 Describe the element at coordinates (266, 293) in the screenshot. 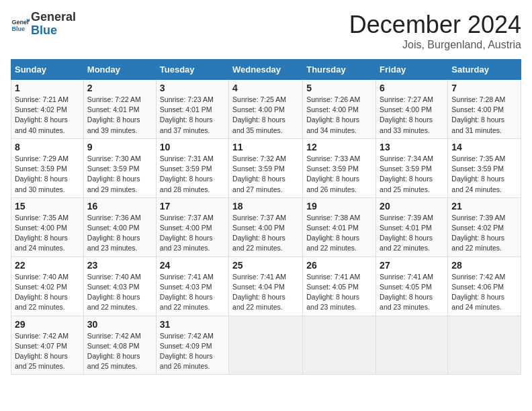

I see `day-info: Sunrise: 7:41 AM Sunset: 4:04 PM Dayligh…` at that location.